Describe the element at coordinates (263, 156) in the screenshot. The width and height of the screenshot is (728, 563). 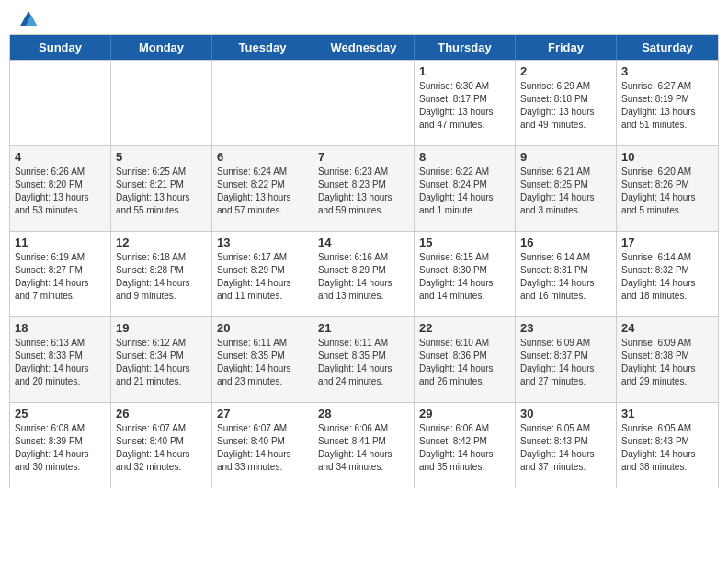
I see `day-number: 6` at that location.